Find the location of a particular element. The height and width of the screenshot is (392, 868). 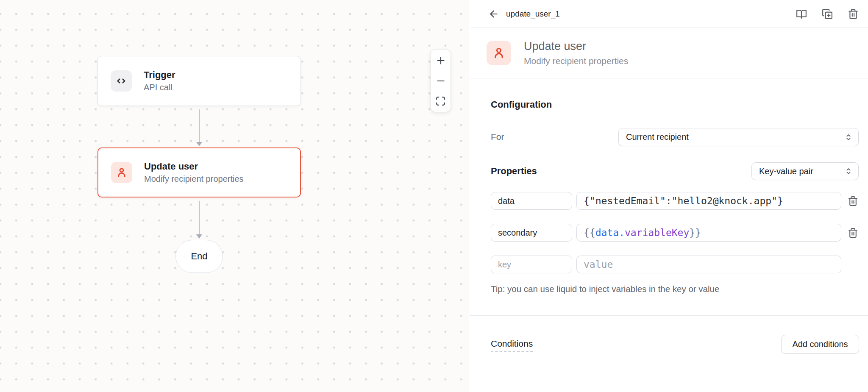

end-node-label: End is located at coordinates (199, 256).